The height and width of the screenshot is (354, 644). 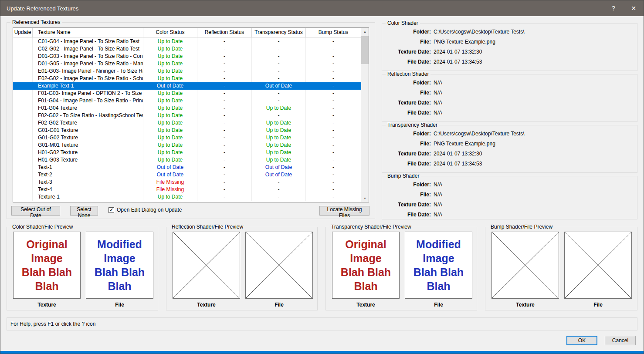 I want to click on scrollbar-thumb, so click(x=365, y=50).